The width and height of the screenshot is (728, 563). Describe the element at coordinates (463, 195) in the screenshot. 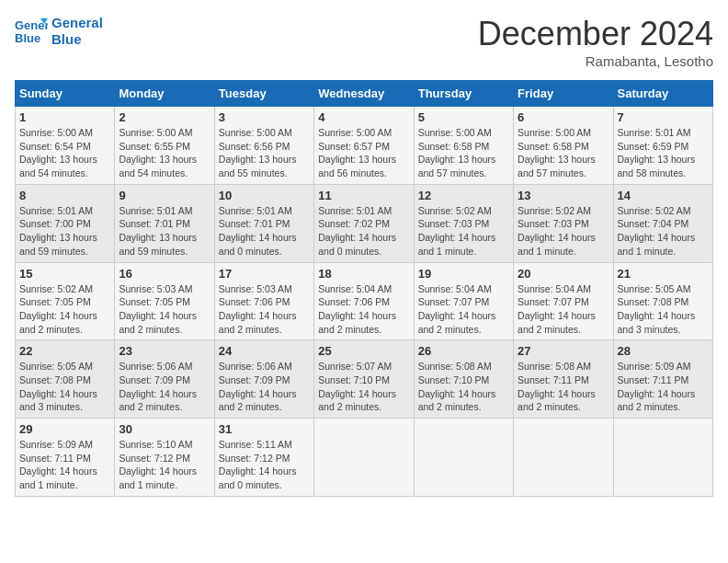

I see `day-number: 12` at that location.